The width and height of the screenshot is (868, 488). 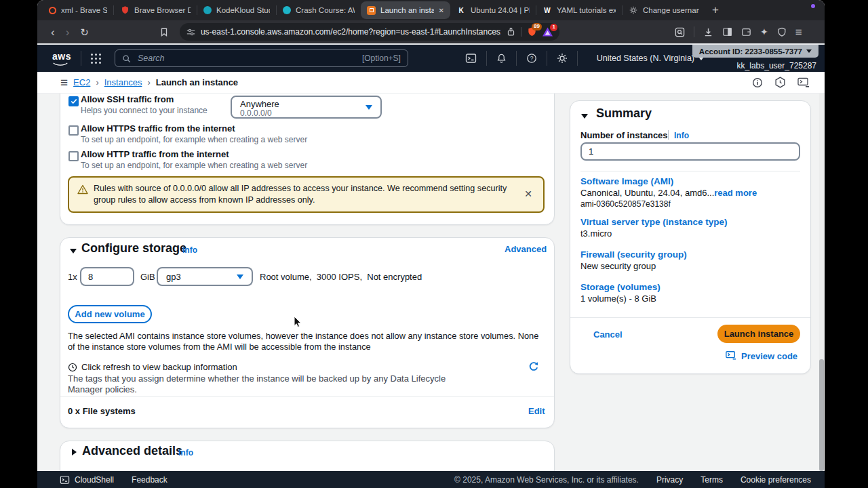 I want to click on info-icon, so click(x=757, y=83).